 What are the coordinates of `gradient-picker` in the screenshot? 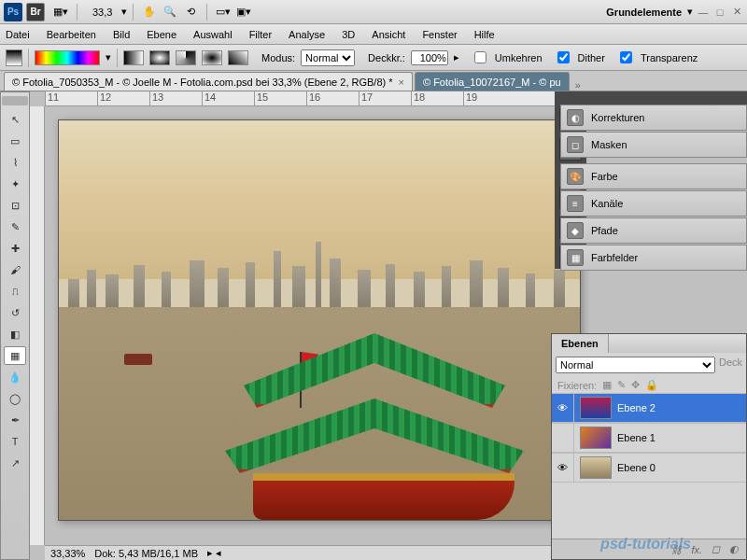 It's located at (67, 58).